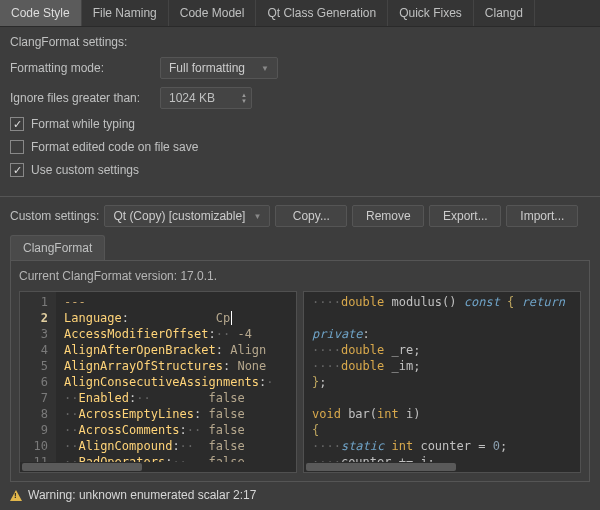 The width and height of the screenshot is (600, 510). What do you see at coordinates (300, 276) in the screenshot?
I see `clangformat-version-label: Current ClangFormat version: 17.0.1.` at bounding box center [300, 276].